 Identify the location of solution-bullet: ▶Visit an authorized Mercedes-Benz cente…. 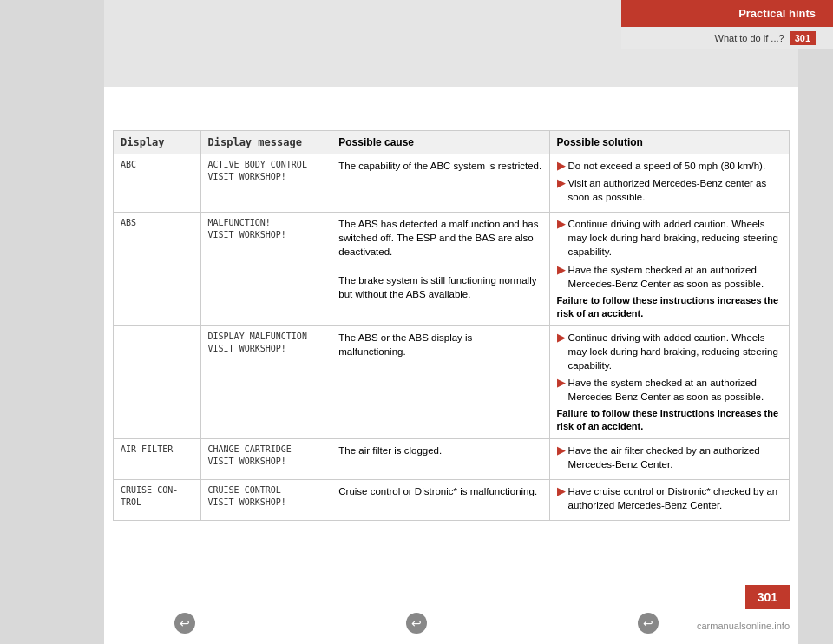
(670, 190).